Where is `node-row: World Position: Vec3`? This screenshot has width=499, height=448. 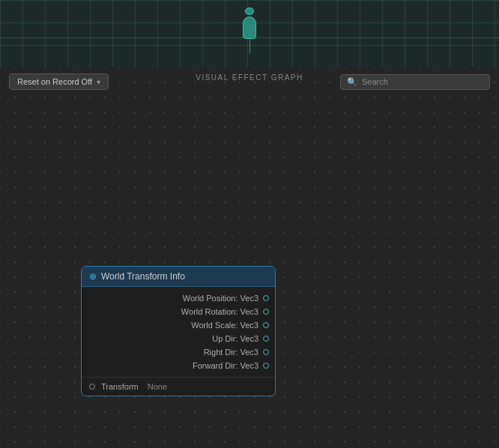 node-row: World Position: Vec3 is located at coordinates (178, 298).